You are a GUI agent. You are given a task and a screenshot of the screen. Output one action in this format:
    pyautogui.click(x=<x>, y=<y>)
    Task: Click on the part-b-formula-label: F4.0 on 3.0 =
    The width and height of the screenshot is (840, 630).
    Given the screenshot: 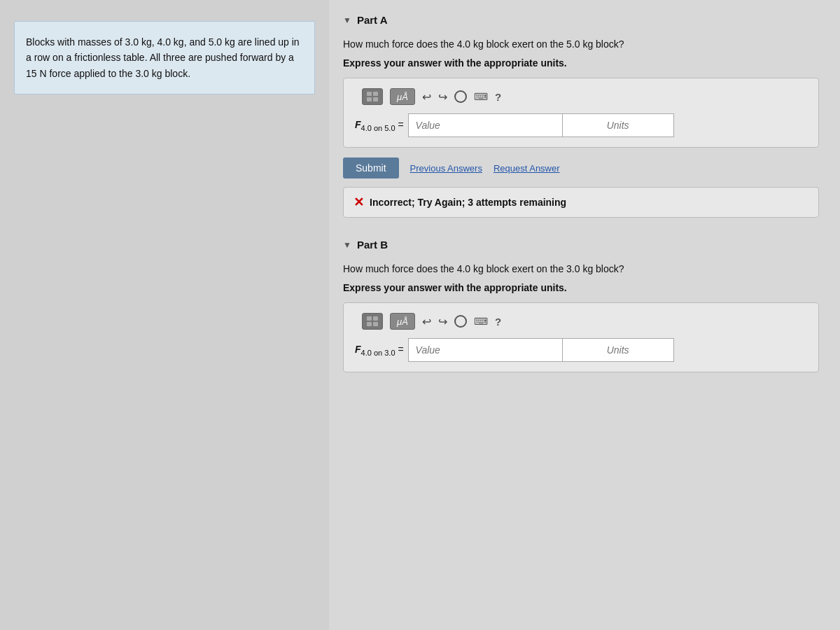 What is the action you would take?
    pyautogui.click(x=379, y=350)
    